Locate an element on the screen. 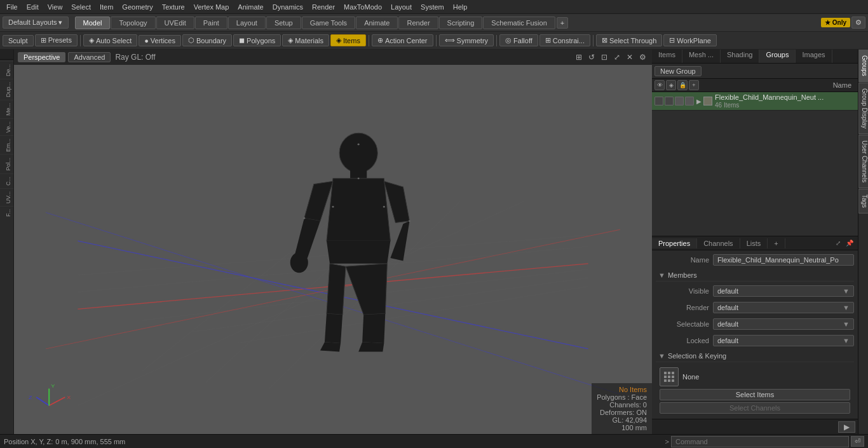 The image size is (868, 448). ray-gl-label: Ray GL: Off is located at coordinates (135, 57).